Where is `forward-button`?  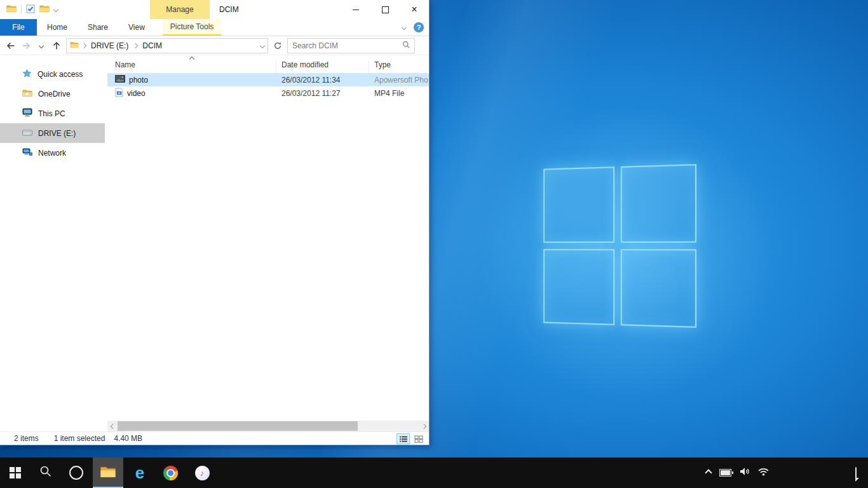 forward-button is located at coordinates (26, 46).